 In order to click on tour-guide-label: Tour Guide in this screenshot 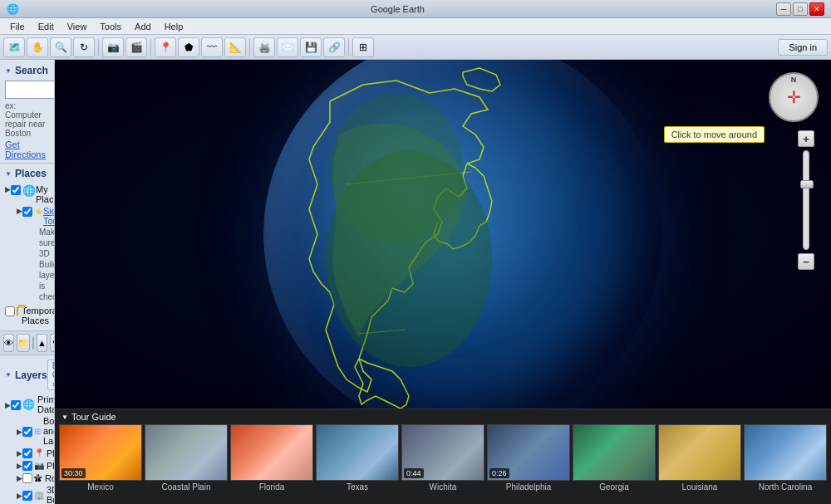, I will do `click(94, 417)`.